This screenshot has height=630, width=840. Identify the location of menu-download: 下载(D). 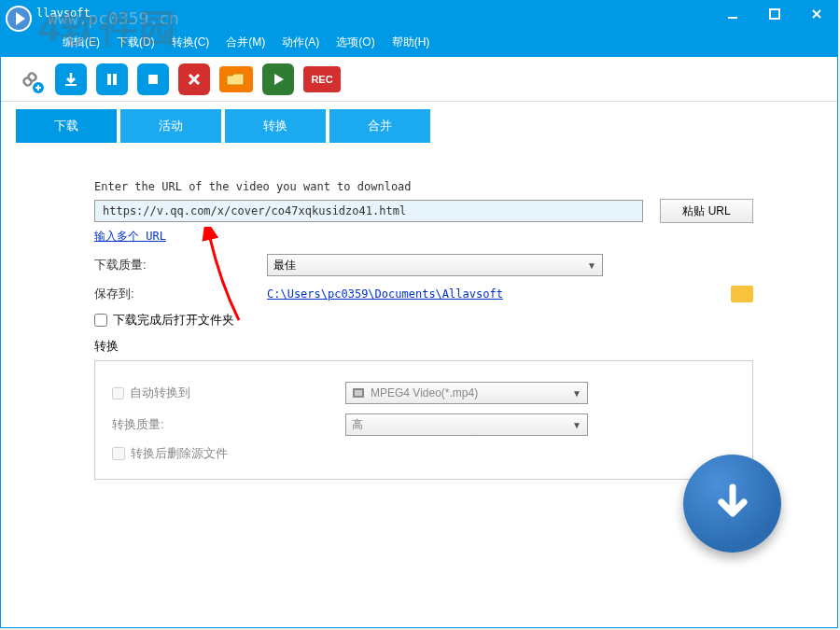
(136, 43).